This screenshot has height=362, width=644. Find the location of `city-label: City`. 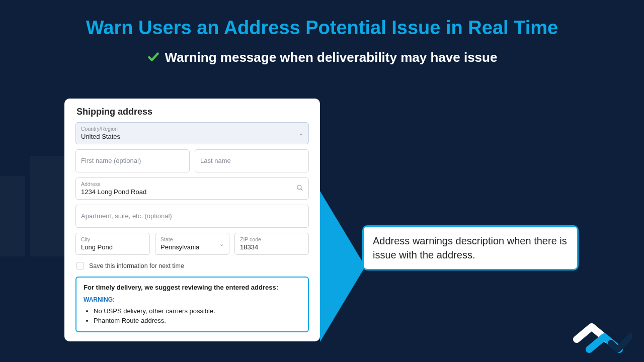

city-label: City is located at coordinates (113, 239).